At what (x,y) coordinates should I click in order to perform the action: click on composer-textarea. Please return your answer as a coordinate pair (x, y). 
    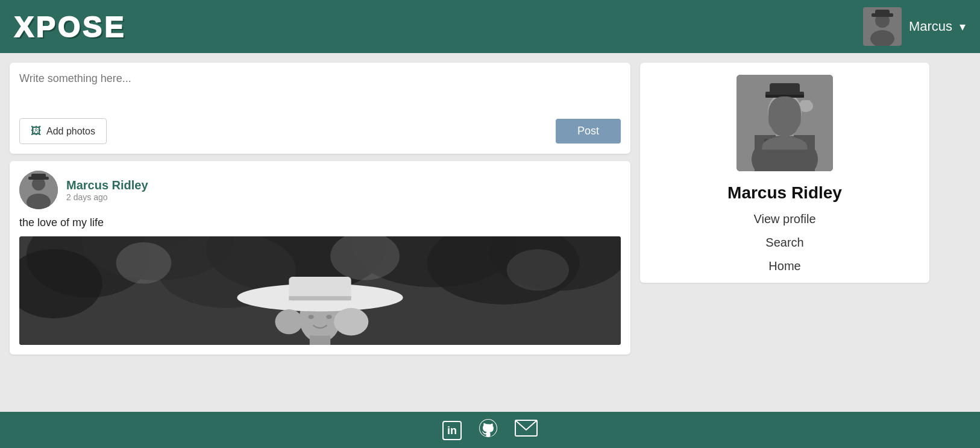
    Looking at the image, I should click on (320, 90).